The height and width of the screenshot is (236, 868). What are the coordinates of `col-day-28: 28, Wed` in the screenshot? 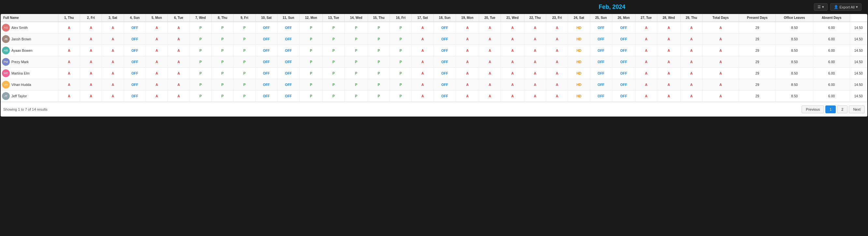 It's located at (669, 18).